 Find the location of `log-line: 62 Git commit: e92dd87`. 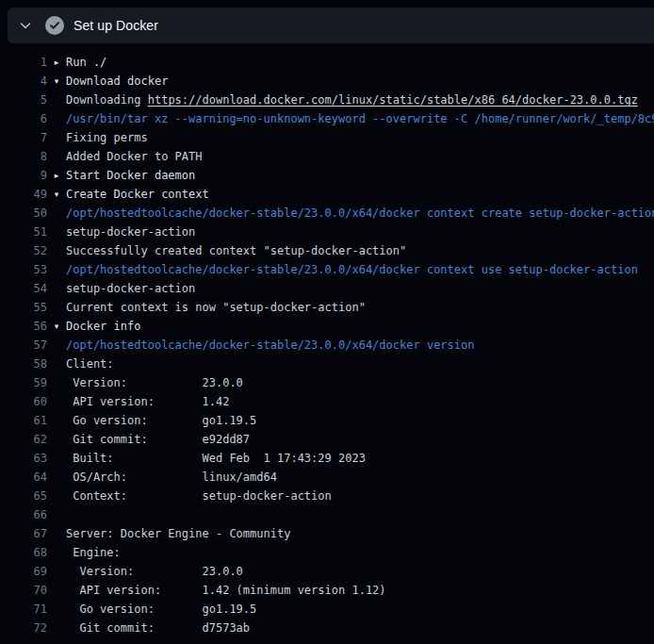

log-line: 62 Git commit: e92dd87 is located at coordinates (327, 439).